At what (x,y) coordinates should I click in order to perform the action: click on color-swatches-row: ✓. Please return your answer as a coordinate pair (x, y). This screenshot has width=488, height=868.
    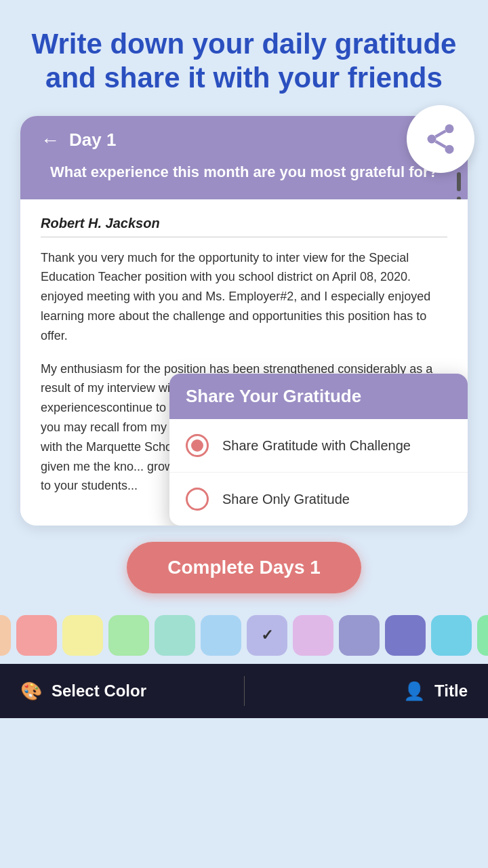
    Looking at the image, I should click on (244, 635).